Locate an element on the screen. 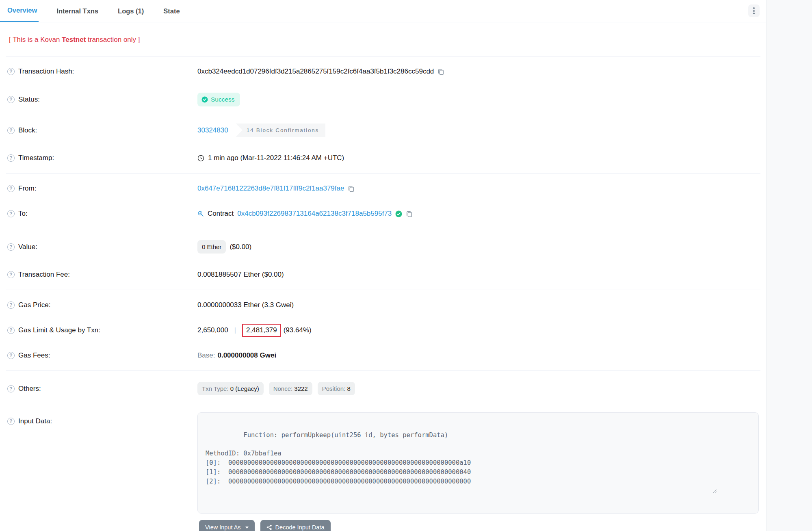  row-to: ? To: Contract 0x4cb093f226983713164a621… is located at coordinates (383, 214).